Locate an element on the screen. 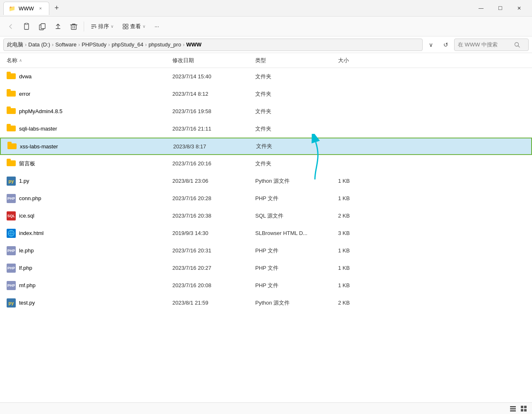  file-size: 2 KB is located at coordinates (432, 215).